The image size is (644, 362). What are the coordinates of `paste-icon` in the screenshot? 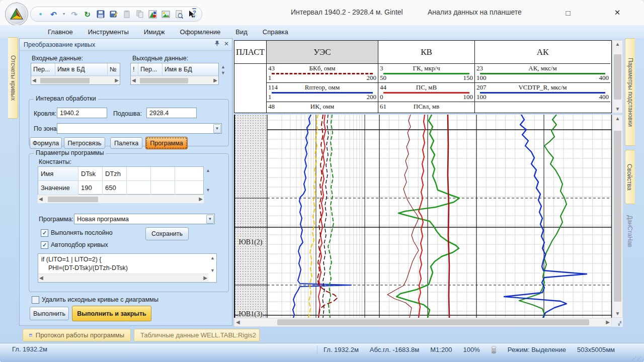 It's located at (127, 14).